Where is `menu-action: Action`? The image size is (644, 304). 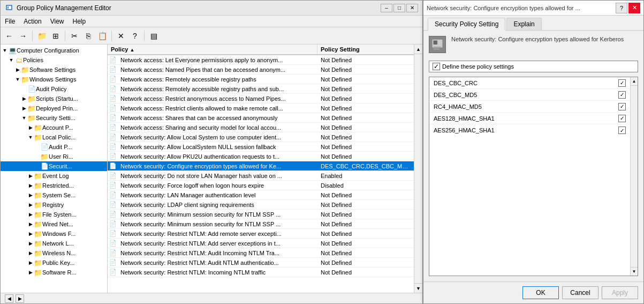 menu-action: Action is located at coordinates (32, 21).